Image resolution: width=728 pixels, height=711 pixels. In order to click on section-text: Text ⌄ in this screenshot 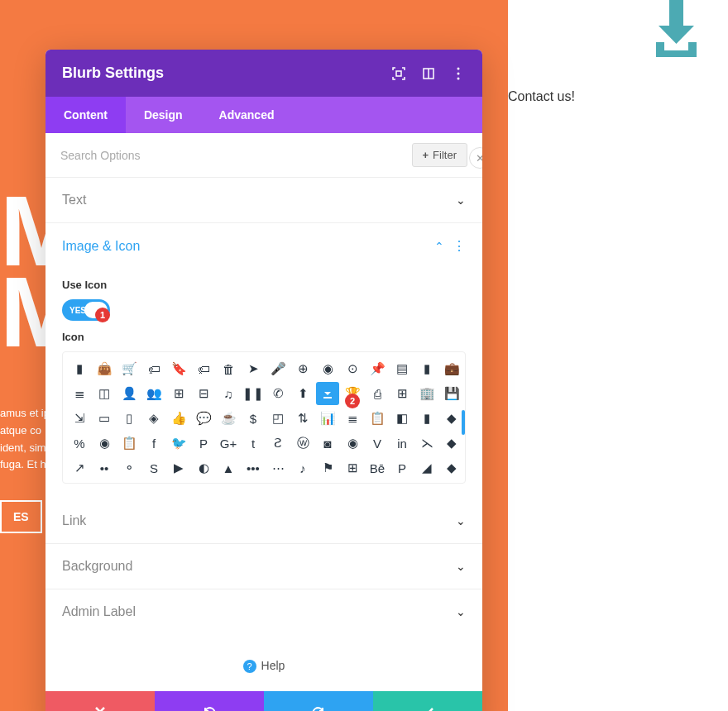, I will do `click(264, 200)`.